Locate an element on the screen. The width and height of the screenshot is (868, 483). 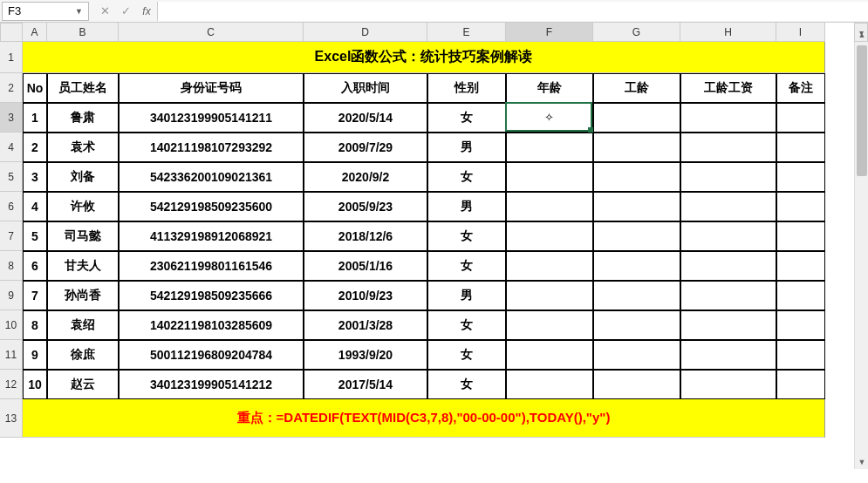
scroll-down-arrow-icon: ▼ is located at coordinates (862, 462).